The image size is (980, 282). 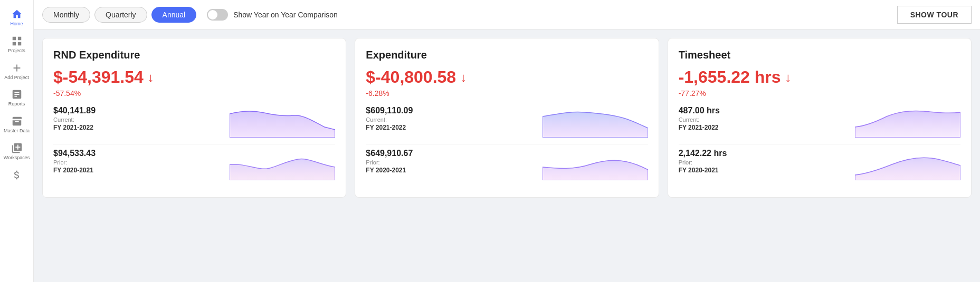 I want to click on current-chart-rnd, so click(x=282, y=122).